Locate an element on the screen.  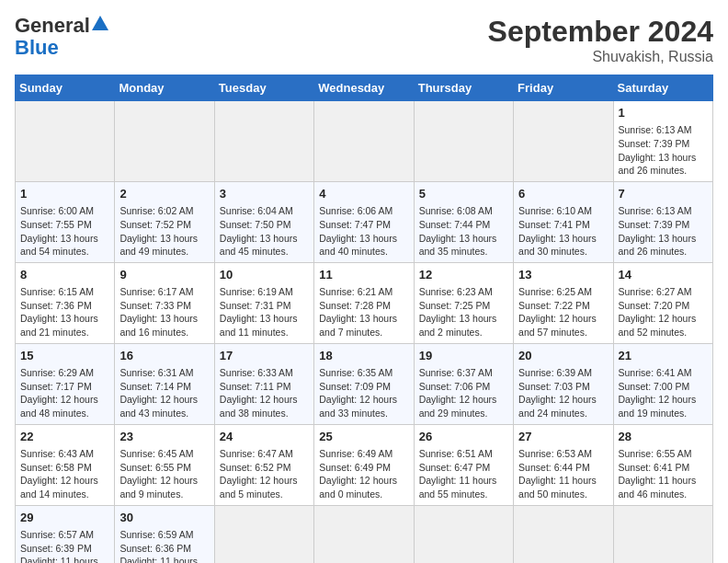
calendar-week-5: 29Sunrise: 6:57 AMSunset: 6:39 PMDayligh… is located at coordinates (364, 534).